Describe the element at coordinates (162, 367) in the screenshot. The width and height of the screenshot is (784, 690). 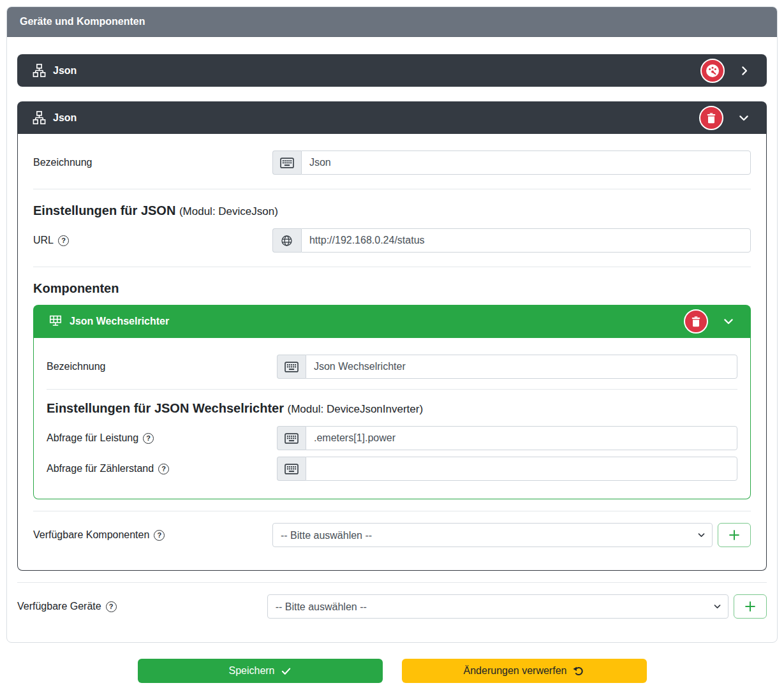
I see `component-name-label: Bezeichnung` at that location.